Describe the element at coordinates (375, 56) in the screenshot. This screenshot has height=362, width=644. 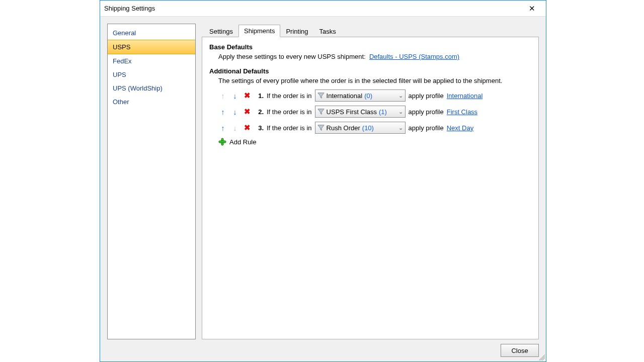
I see `base-defaults-row: Apply these settings to every new USPS s…` at that location.